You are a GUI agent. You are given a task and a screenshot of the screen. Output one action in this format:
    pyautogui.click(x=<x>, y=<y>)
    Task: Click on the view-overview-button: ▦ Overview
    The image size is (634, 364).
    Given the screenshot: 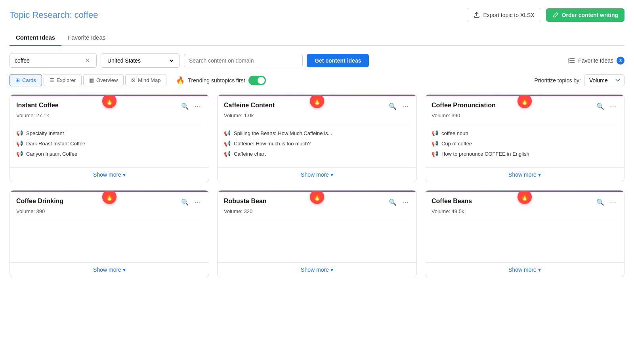 What is the action you would take?
    pyautogui.click(x=103, y=80)
    